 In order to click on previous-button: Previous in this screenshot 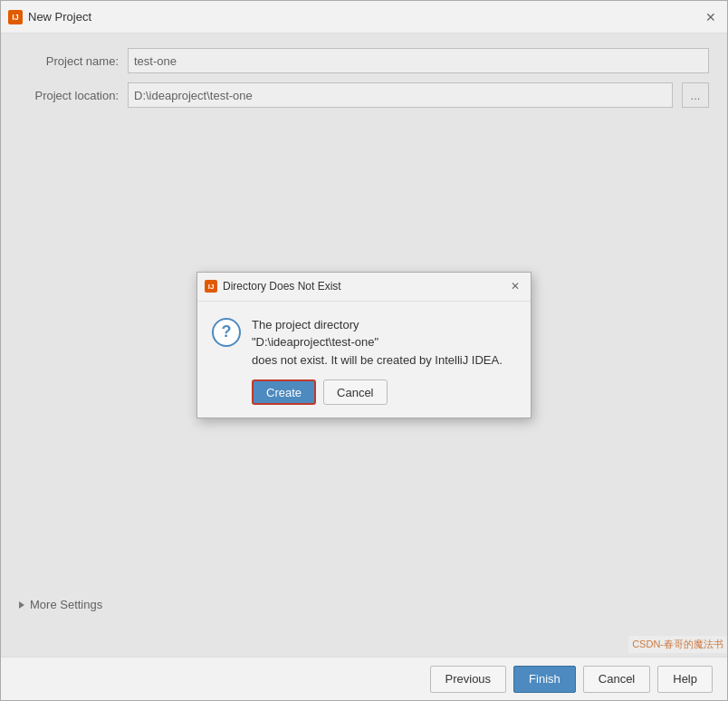, I will do `click(469, 679)`.